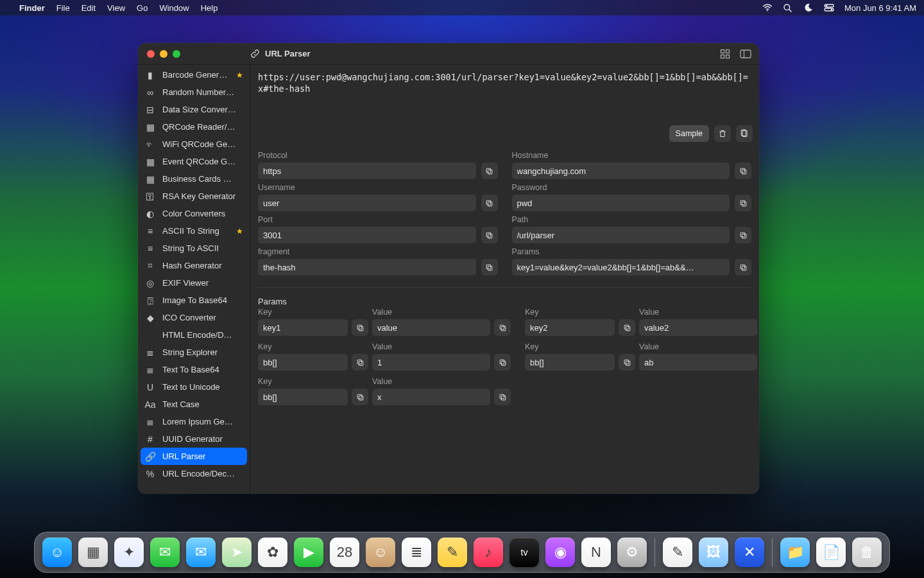  I want to click on sidebar-item-string-to-ascii: ≡String To ASCII, so click(194, 248).